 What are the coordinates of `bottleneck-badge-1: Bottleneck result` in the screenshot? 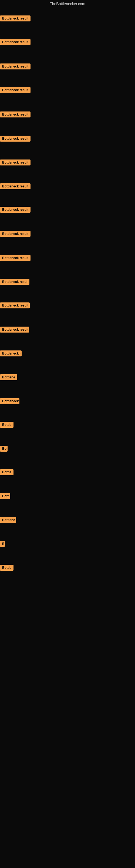 It's located at (15, 19).